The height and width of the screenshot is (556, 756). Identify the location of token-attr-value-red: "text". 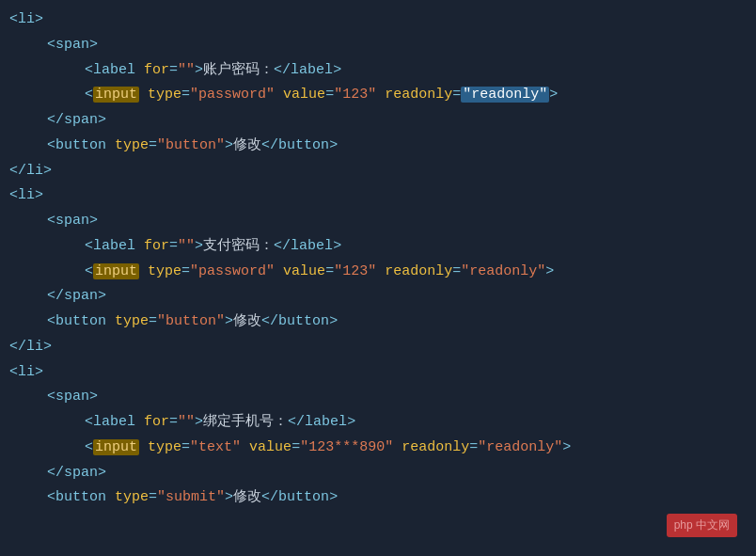
(215, 448).